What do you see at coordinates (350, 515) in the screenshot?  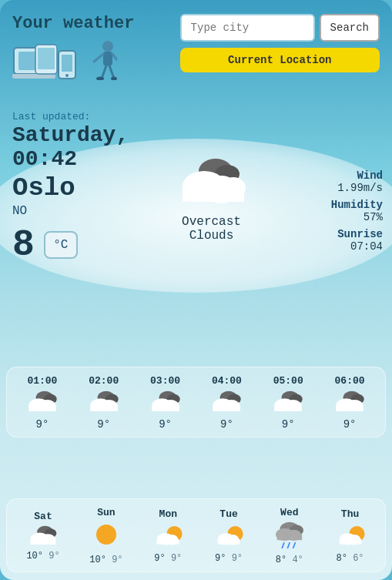 I see `day-name: Thu` at bounding box center [350, 515].